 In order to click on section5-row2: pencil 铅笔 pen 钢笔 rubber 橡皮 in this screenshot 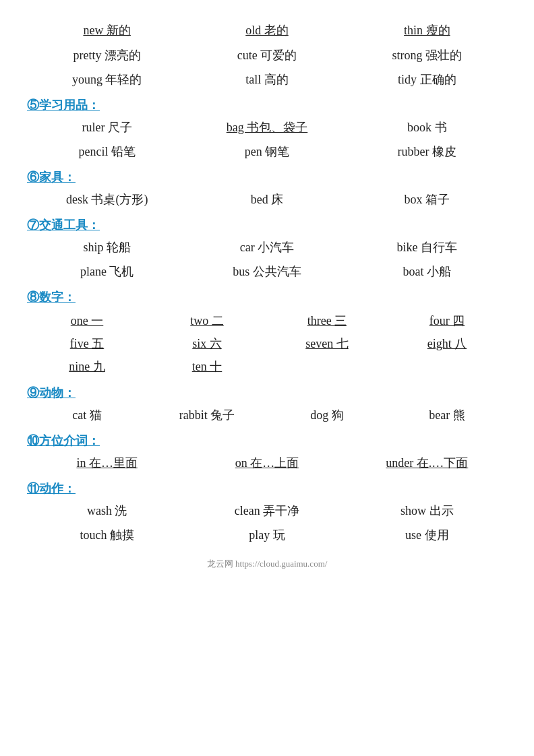, I will do `click(267, 152)`.